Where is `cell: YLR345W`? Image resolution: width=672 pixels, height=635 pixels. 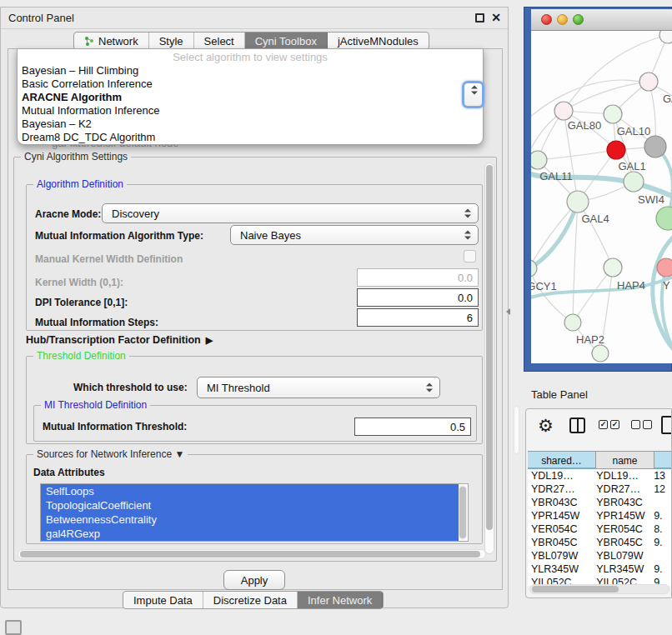
cell: YLR345W is located at coordinates (560, 569).